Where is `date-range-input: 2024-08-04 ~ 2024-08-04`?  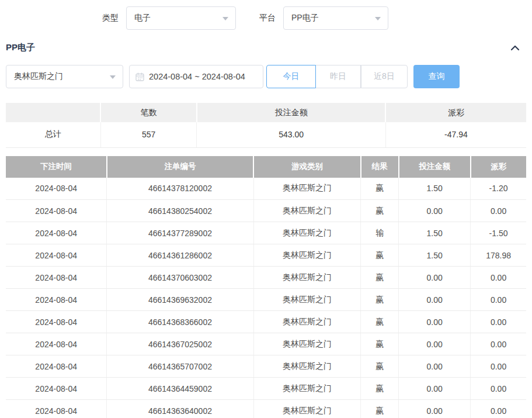
date-range-input: 2024-08-04 ~ 2024-08-04 is located at coordinates (196, 77).